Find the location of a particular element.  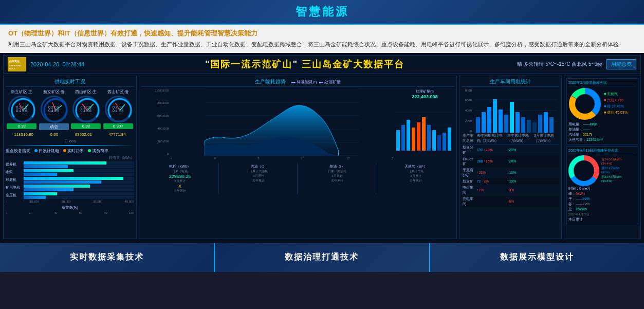

peak-legend: 台24.08万kWh(34.4%) 通22.4万kWh(32%) 平23.52万… is located at coordinates (612, 171).